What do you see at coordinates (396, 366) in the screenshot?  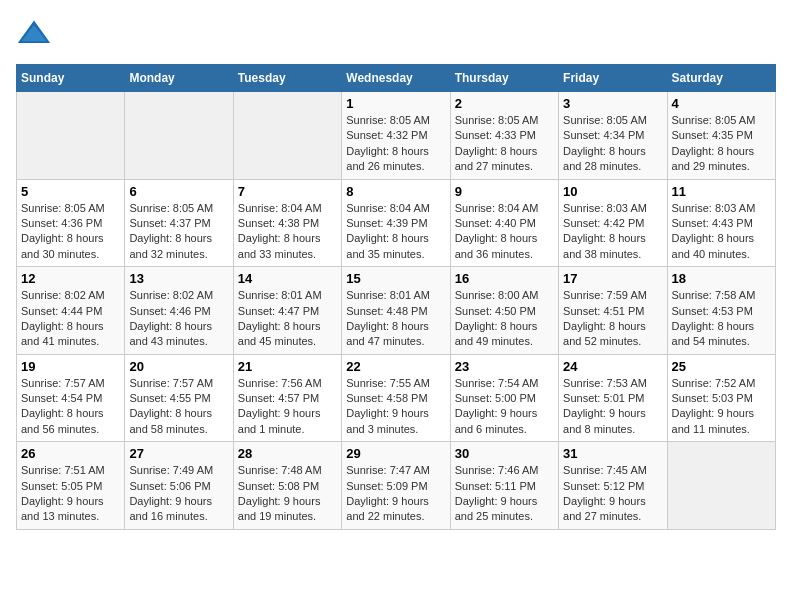 I see `day-number: 22` at bounding box center [396, 366].